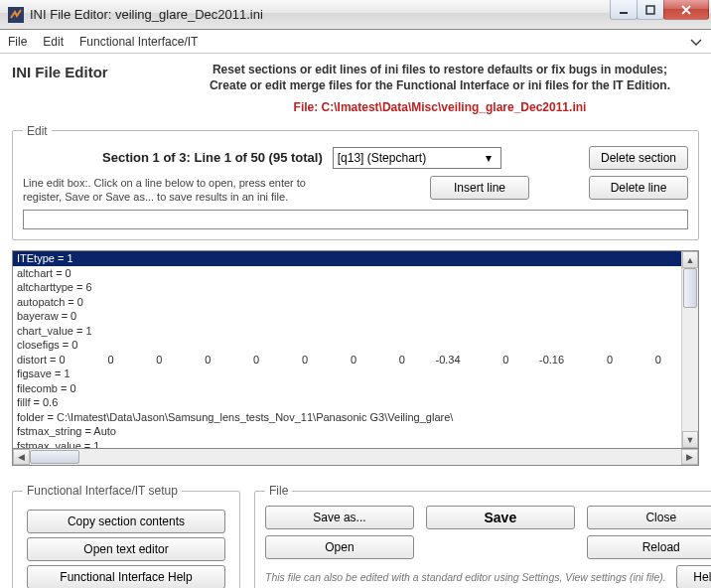  Describe the element at coordinates (639, 188) in the screenshot. I see `delete-line-button: Delete line` at that location.